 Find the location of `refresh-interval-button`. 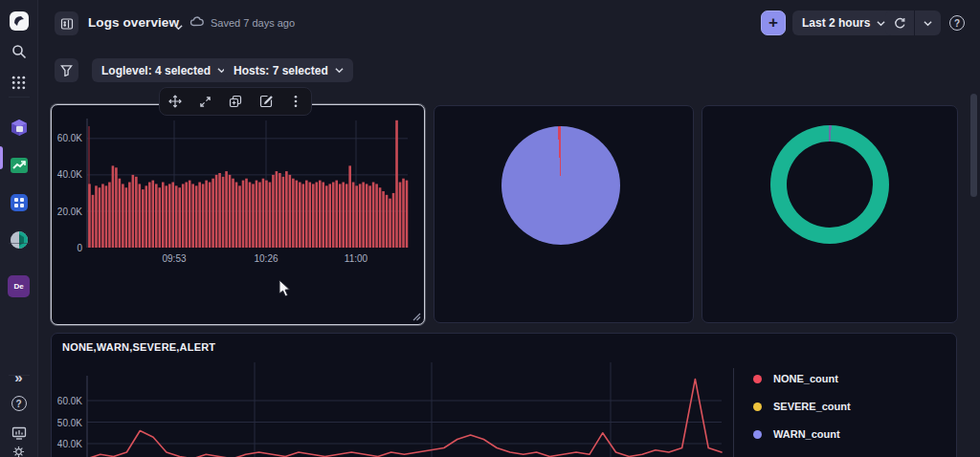

refresh-interval-button is located at coordinates (928, 23).